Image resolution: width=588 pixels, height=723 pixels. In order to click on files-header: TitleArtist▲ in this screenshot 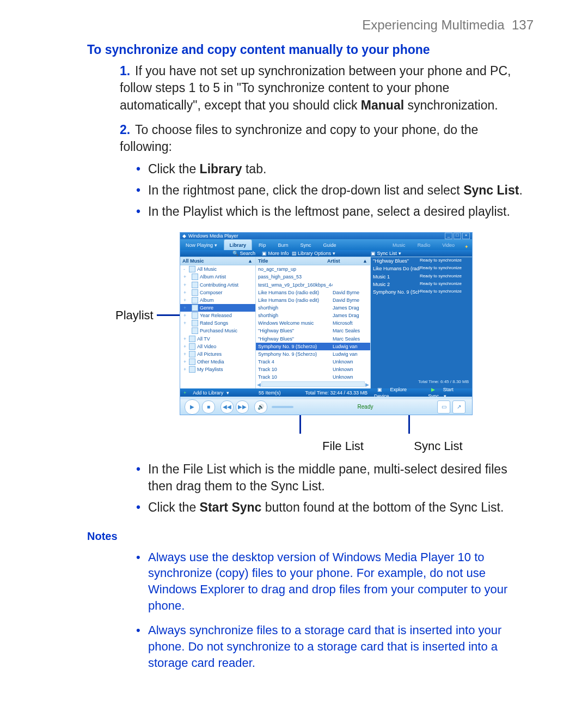, I will do `click(313, 262)`.